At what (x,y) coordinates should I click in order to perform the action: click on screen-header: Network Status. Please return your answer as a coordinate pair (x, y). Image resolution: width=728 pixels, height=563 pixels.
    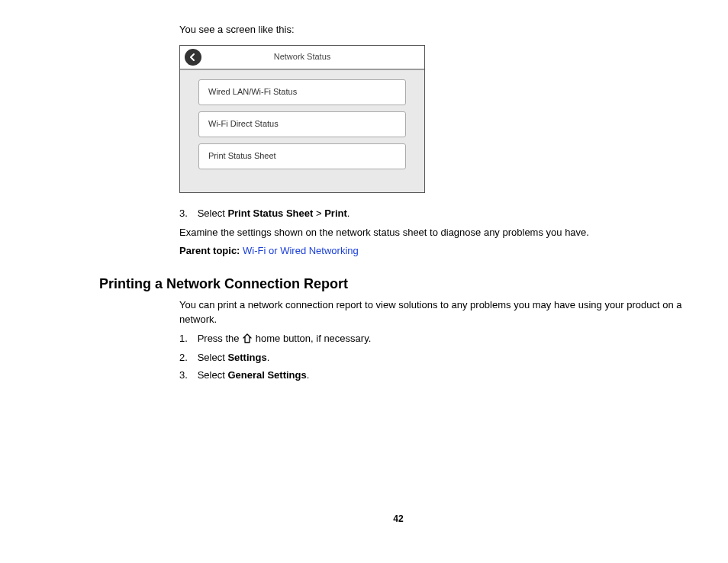
    Looking at the image, I should click on (302, 58).